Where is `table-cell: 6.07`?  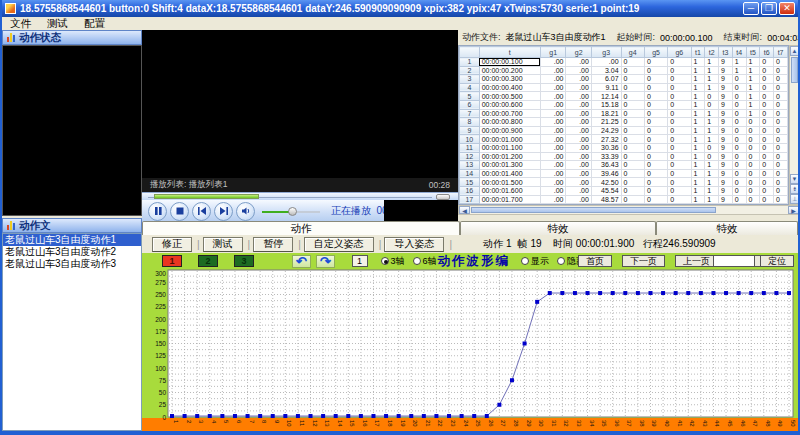 table-cell: 6.07 is located at coordinates (606, 80).